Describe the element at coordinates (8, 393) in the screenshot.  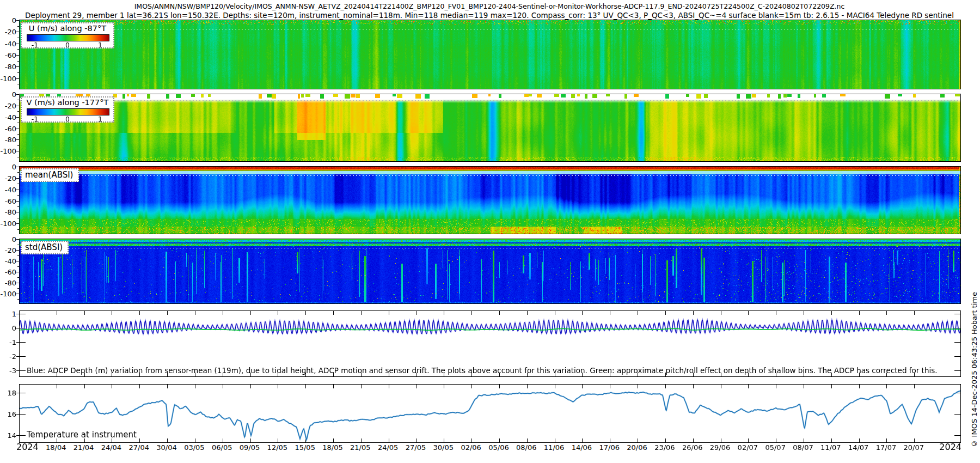
I see `y-tick-label: 18` at that location.